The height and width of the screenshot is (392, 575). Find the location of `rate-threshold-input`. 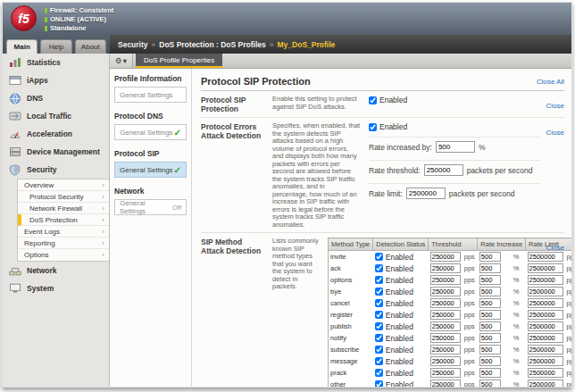

rate-threshold-input is located at coordinates (444, 170).